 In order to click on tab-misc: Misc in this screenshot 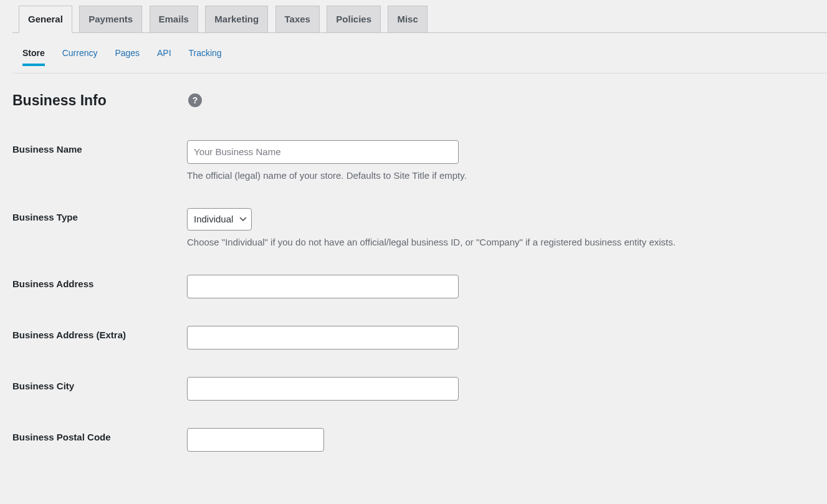, I will do `click(408, 19)`.